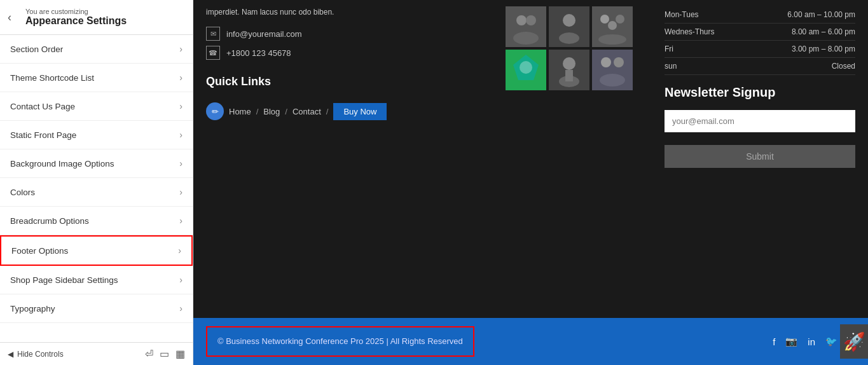 Image resolution: width=868 pixels, height=365 pixels. What do you see at coordinates (164, 354) in the screenshot?
I see `tablet-icon: ▭` at bounding box center [164, 354].